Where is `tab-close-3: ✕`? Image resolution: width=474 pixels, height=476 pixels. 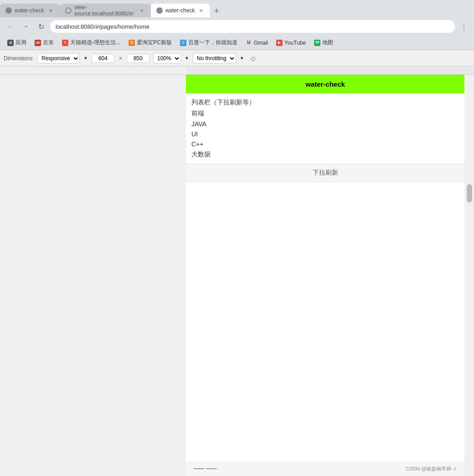
tab-close-3: ✕ is located at coordinates (201, 10).